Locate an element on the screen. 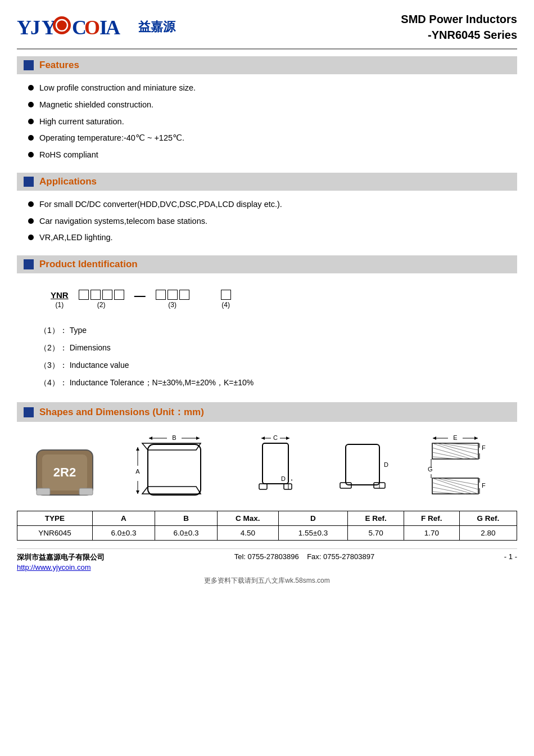 This screenshot has height=756, width=534. cross-section-diagram: D is located at coordinates (363, 467).